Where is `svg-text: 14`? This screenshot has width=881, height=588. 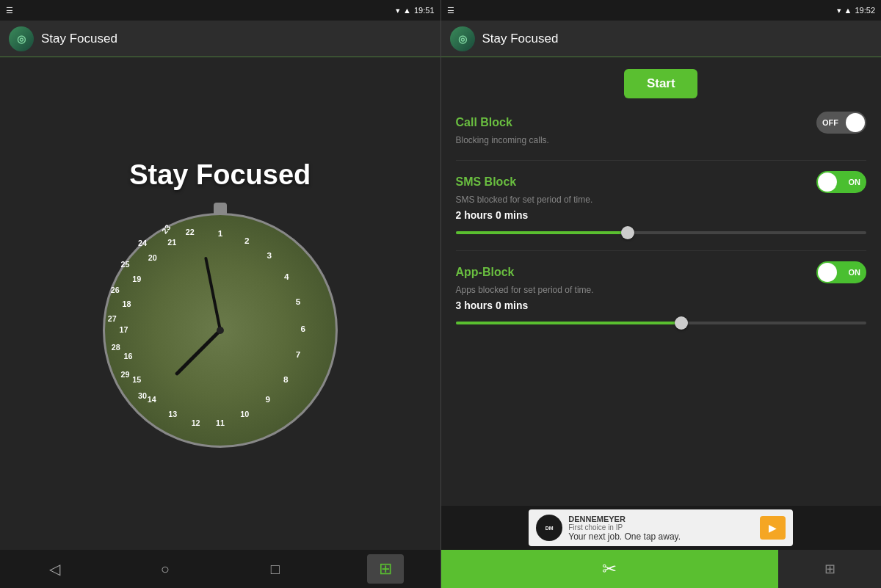 svg-text: 14 is located at coordinates (152, 399).